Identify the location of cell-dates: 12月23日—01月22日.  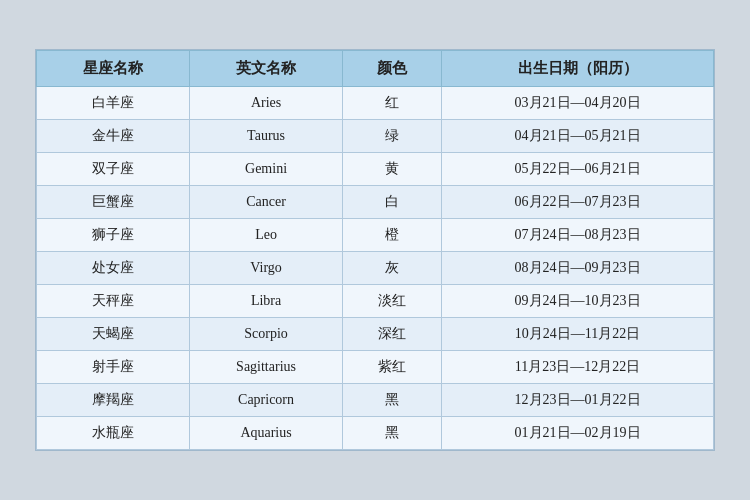
(578, 400).